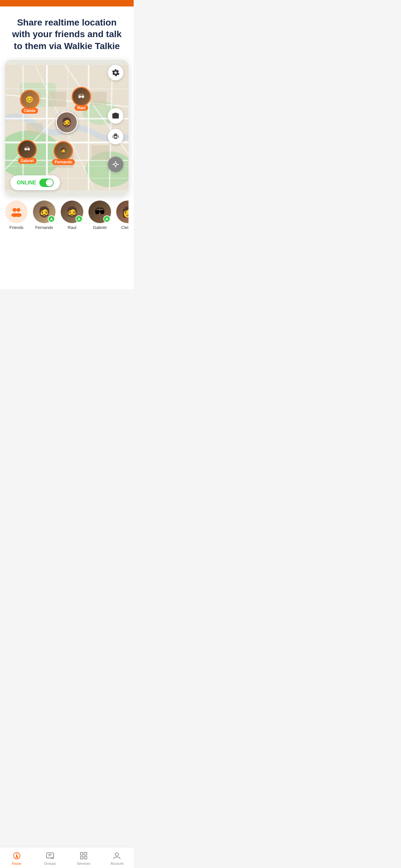 Image resolution: width=401 pixels, height=868 pixels. I want to click on gear-icon, so click(116, 73).